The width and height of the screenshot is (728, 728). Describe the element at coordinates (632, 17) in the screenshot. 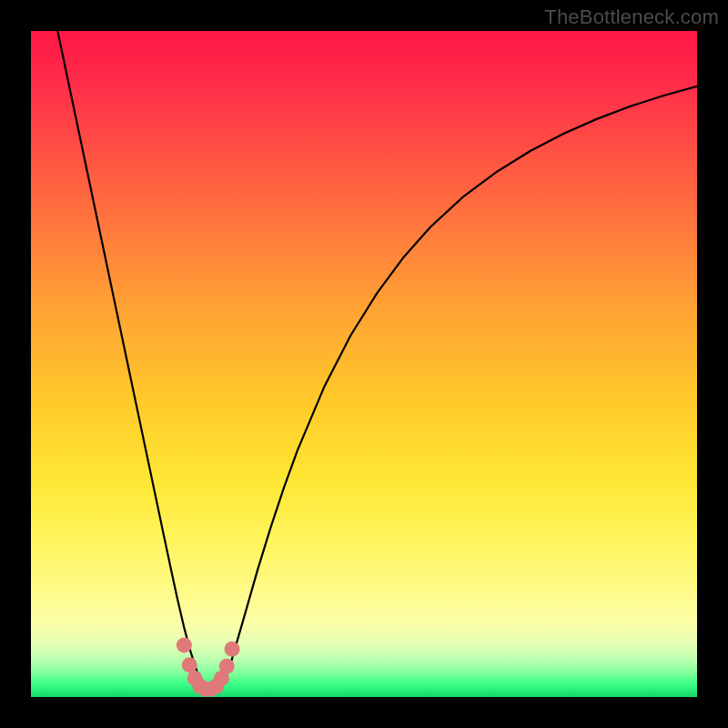

I see `watermark-text: TheBottleneck.com` at that location.